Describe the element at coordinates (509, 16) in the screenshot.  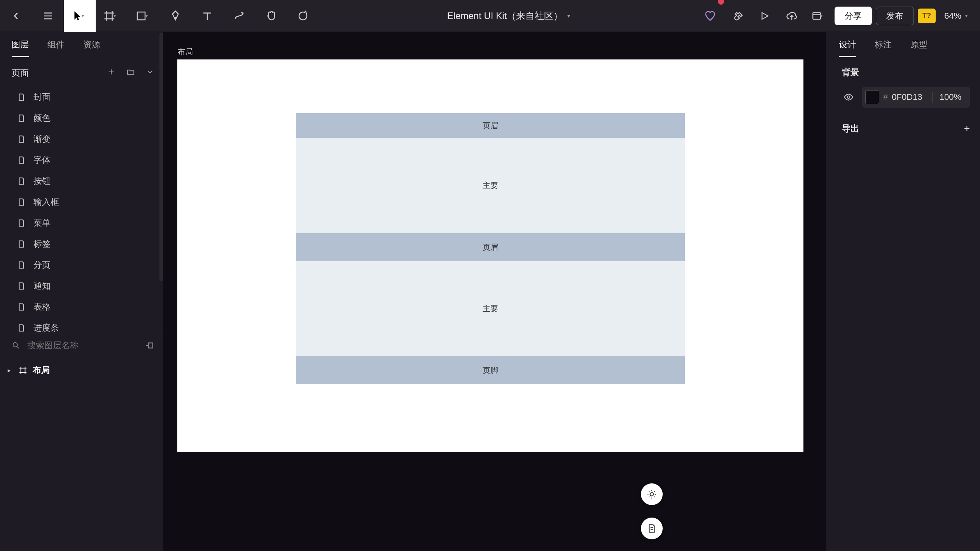
I see `document-title: Element UI Kit（来自社区） ▾` at that location.